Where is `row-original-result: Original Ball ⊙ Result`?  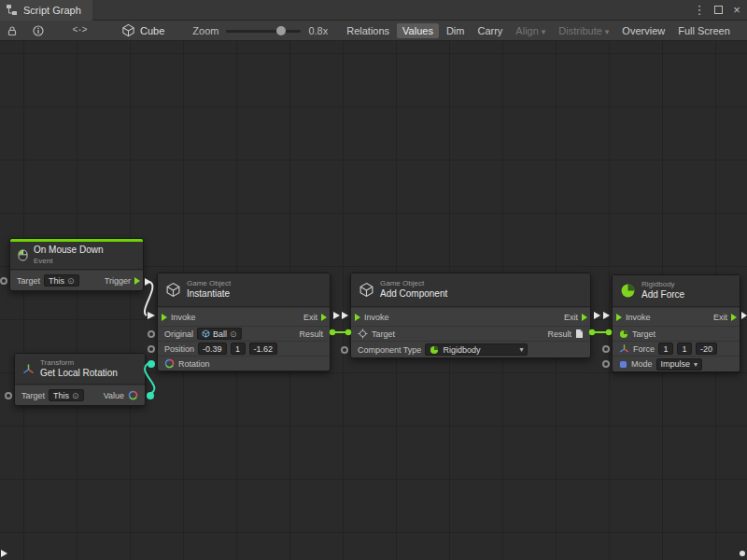 row-original-result: Original Ball ⊙ Result is located at coordinates (244, 333).